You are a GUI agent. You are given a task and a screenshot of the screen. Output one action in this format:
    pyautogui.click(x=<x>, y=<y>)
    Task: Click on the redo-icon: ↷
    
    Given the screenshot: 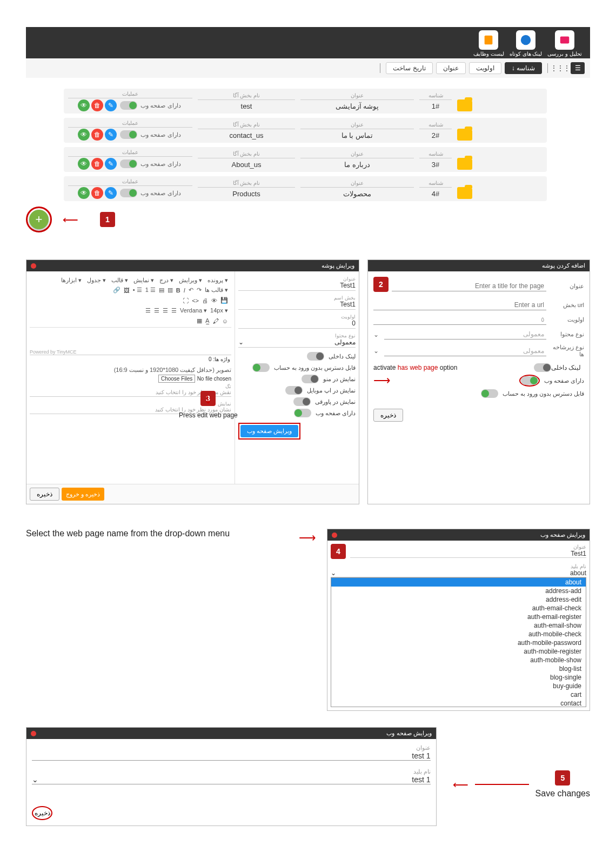 What is the action you would take?
    pyautogui.click(x=199, y=290)
    